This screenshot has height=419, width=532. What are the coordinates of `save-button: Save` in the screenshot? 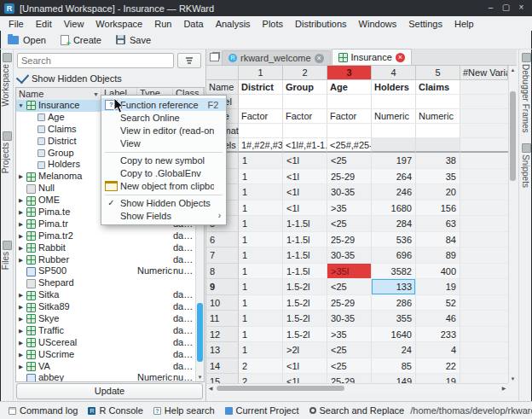 It's located at (135, 40).